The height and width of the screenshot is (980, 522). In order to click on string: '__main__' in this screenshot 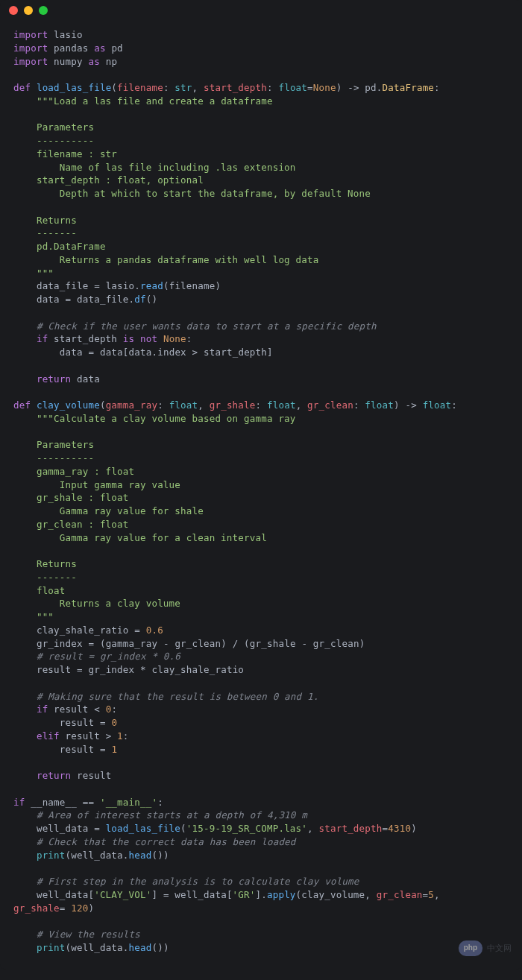, I will do `click(128, 802)`.